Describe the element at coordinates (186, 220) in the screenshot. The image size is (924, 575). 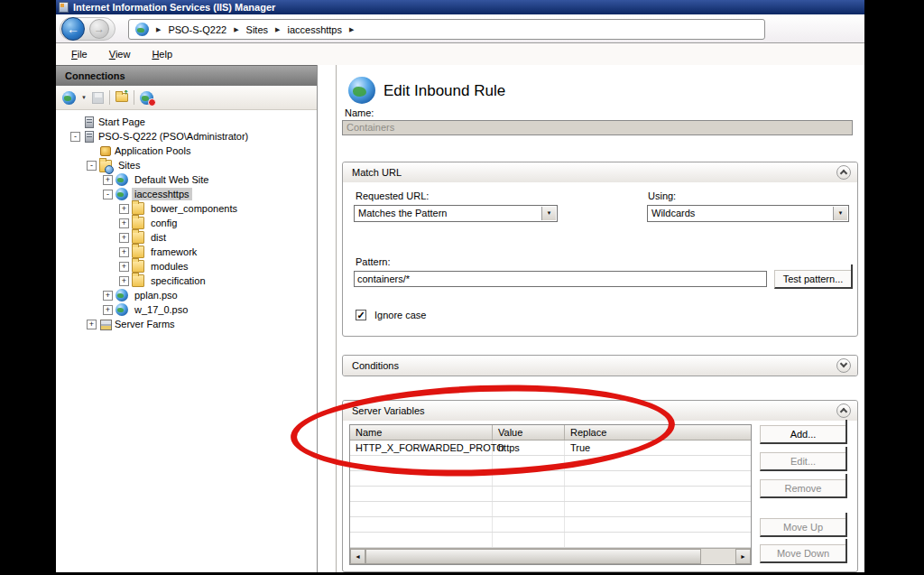
I see `connections-tree: Start Page - PSO-S-Q222 (PSO\Administrat…` at that location.